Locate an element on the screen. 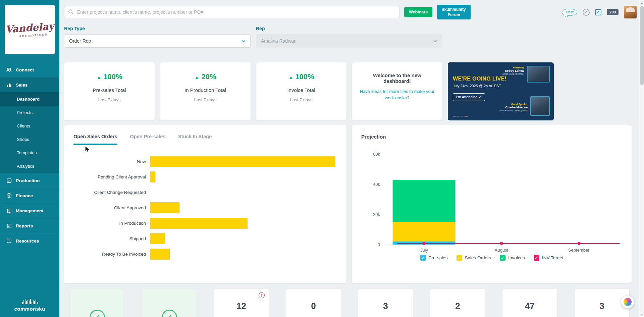  sidebar-item-production: Production is located at coordinates (30, 180).